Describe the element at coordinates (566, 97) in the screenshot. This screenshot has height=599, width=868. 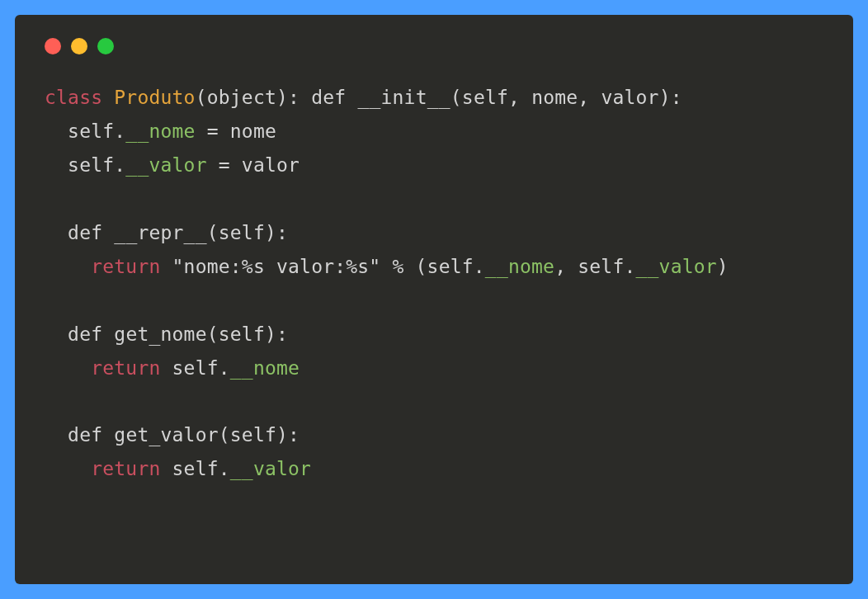
I see `params: (self, nome, valor):` at that location.